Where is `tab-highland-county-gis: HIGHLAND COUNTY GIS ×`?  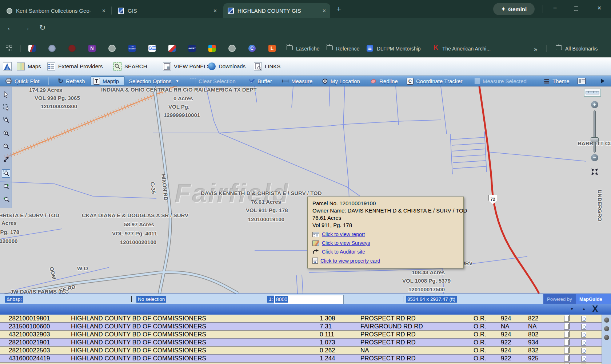 tab-highland-county-gis: HIGHLAND COUNTY GIS × is located at coordinates (277, 11).